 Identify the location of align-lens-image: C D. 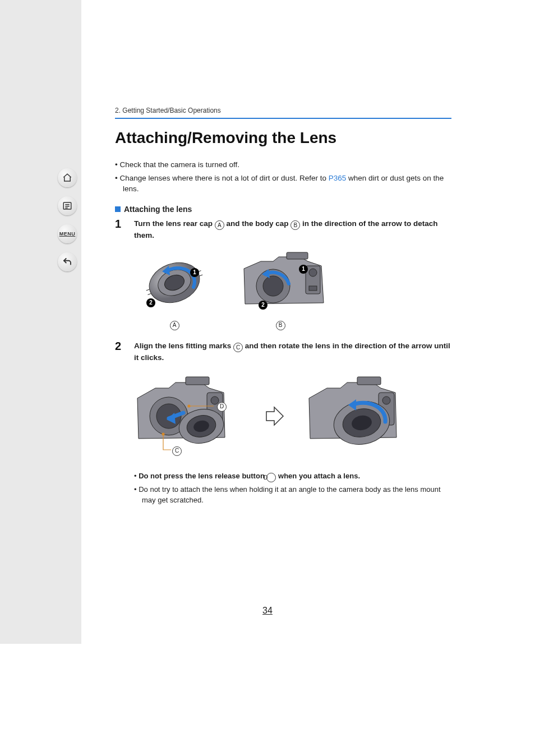
(188, 416).